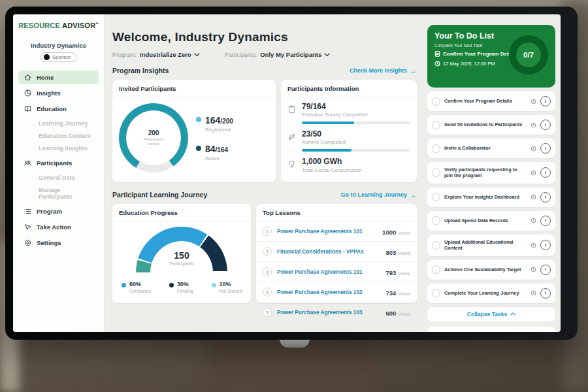 This screenshot has height=392, width=588. I want to click on participants-information-card: Participants Information 79/164 Emission…, so click(349, 131).